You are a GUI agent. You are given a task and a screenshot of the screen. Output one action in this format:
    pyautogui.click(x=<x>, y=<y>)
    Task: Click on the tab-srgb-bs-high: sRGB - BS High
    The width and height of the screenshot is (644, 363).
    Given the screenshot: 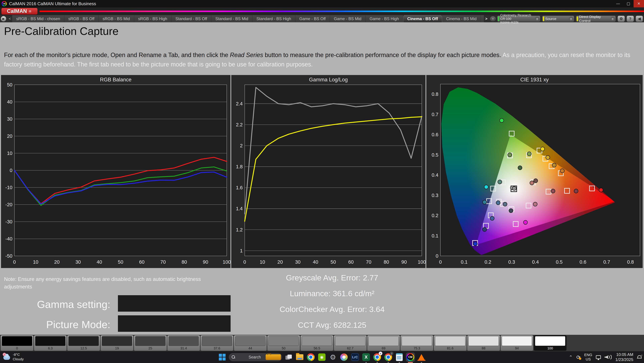 What is the action you would take?
    pyautogui.click(x=153, y=19)
    